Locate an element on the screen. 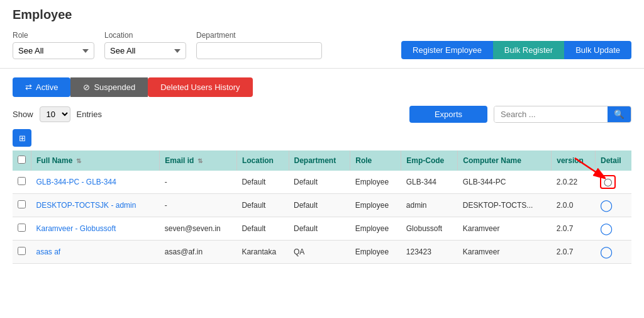 This screenshot has width=644, height=318. tab-suspended: ⊘ Suspended is located at coordinates (109, 87).